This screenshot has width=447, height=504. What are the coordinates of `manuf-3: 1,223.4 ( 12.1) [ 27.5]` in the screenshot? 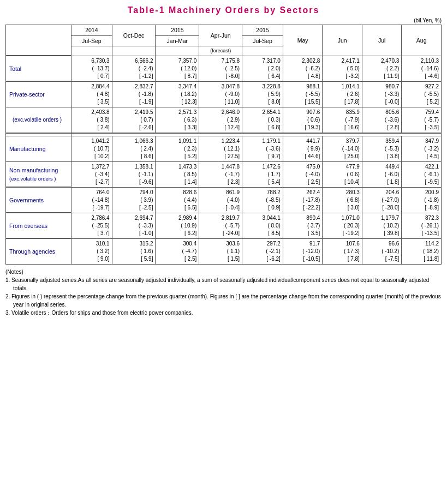 It's located at (220, 148).